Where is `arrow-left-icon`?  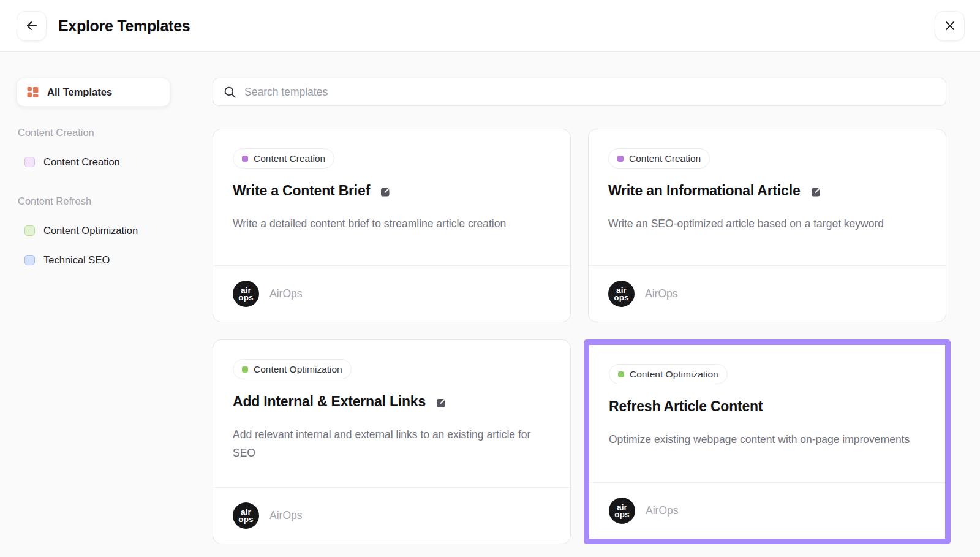
arrow-left-icon is located at coordinates (32, 26).